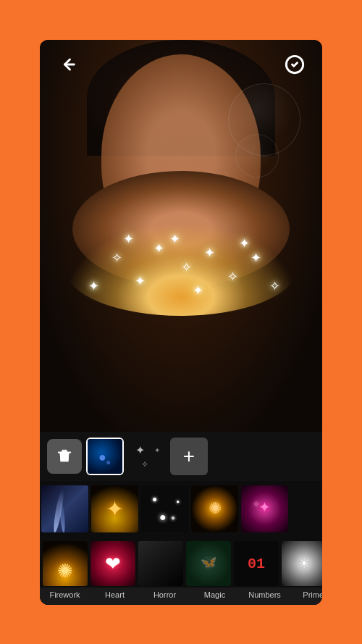 The height and width of the screenshot is (644, 362). What do you see at coordinates (114, 595) in the screenshot?
I see `label-heart: Heart` at bounding box center [114, 595].